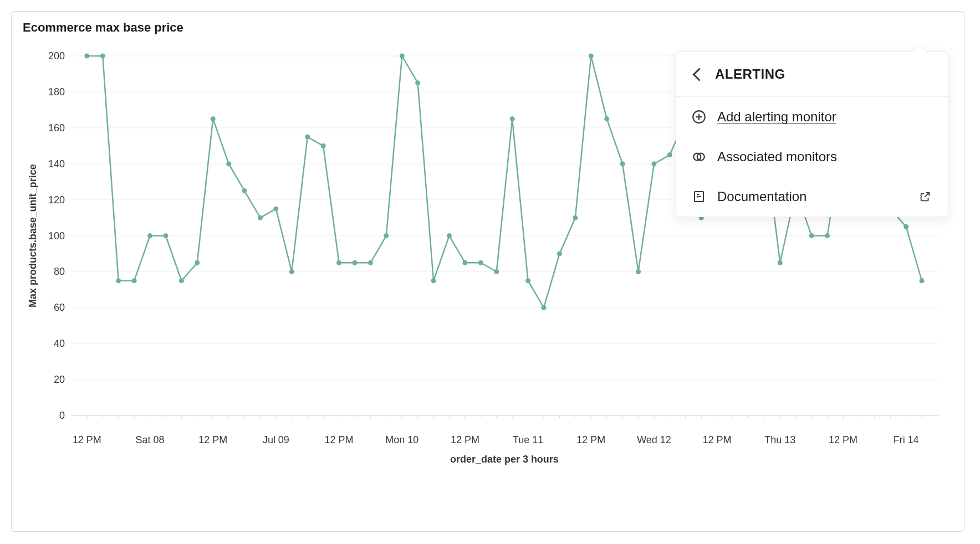 This screenshot has height=544, width=980. I want to click on svg-text: 0, so click(62, 415).